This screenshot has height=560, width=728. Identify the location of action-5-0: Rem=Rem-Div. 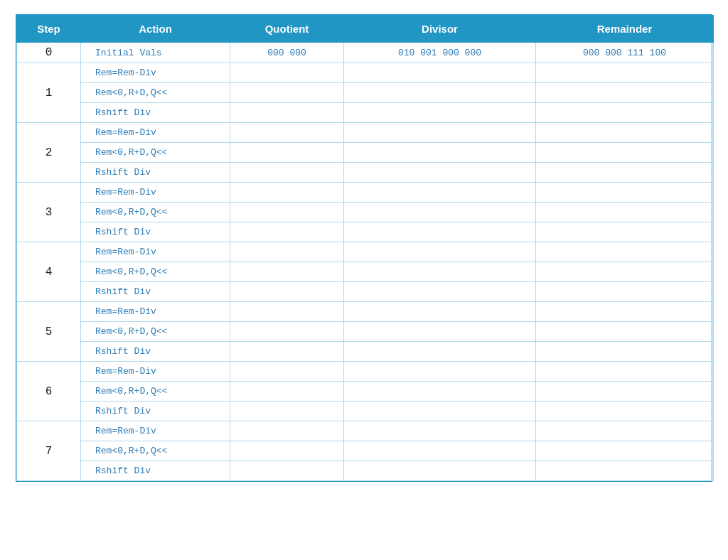
(156, 312).